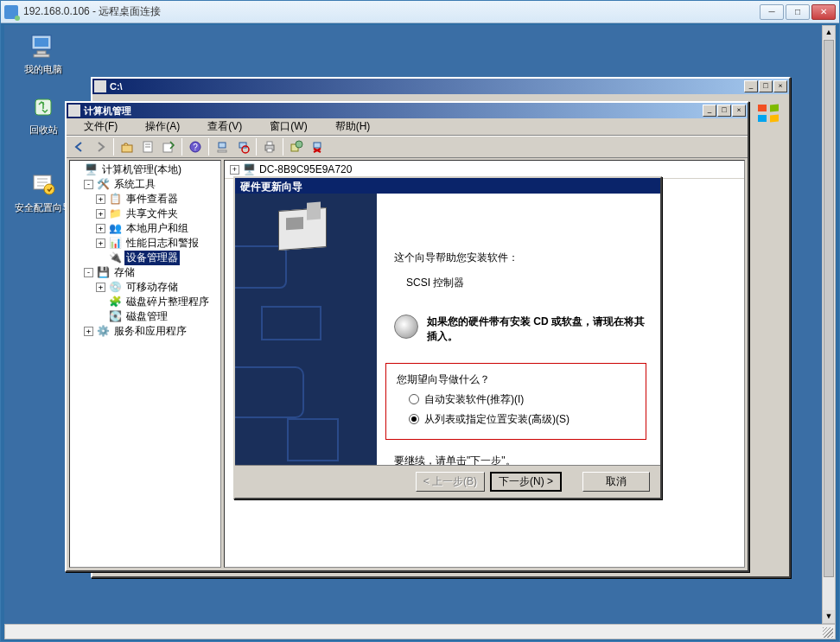 The image size is (840, 642). What do you see at coordinates (43, 185) in the screenshot?
I see `security-icon` at bounding box center [43, 185].